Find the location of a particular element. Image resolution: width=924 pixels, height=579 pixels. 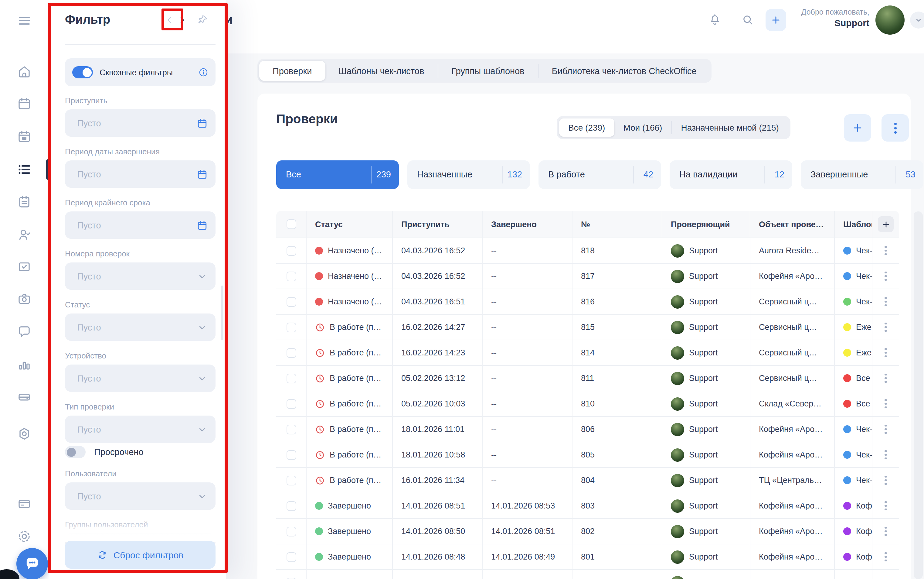

table-scrollbar is located at coordinates (918, 395).